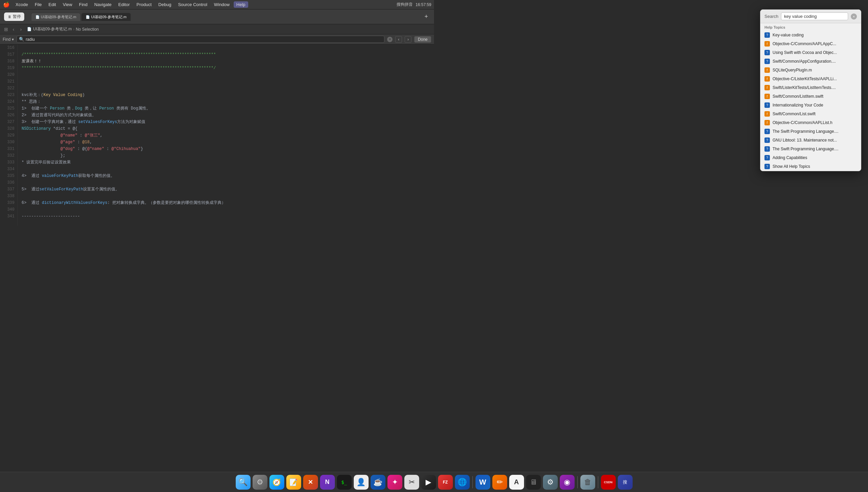 The height and width of the screenshot is (492, 868). Describe the element at coordinates (423, 5) in the screenshot. I see `clock: 16:57:59` at that location.